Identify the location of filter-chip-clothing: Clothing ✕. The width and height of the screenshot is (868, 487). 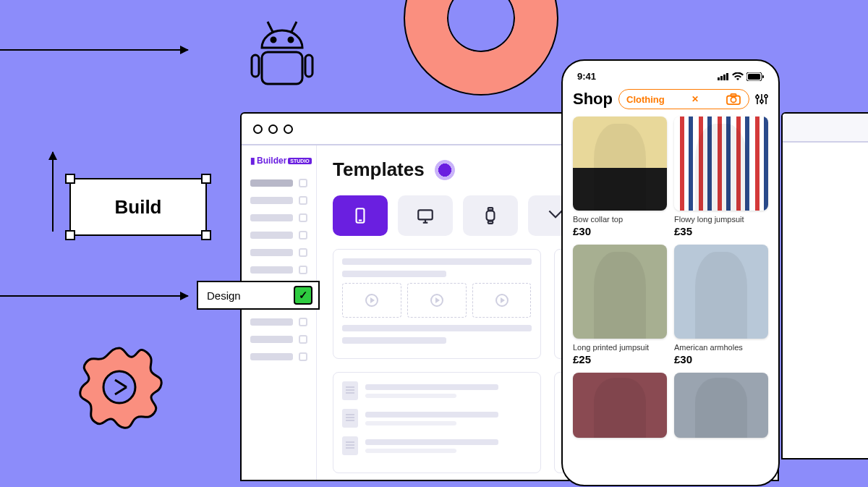
(684, 99).